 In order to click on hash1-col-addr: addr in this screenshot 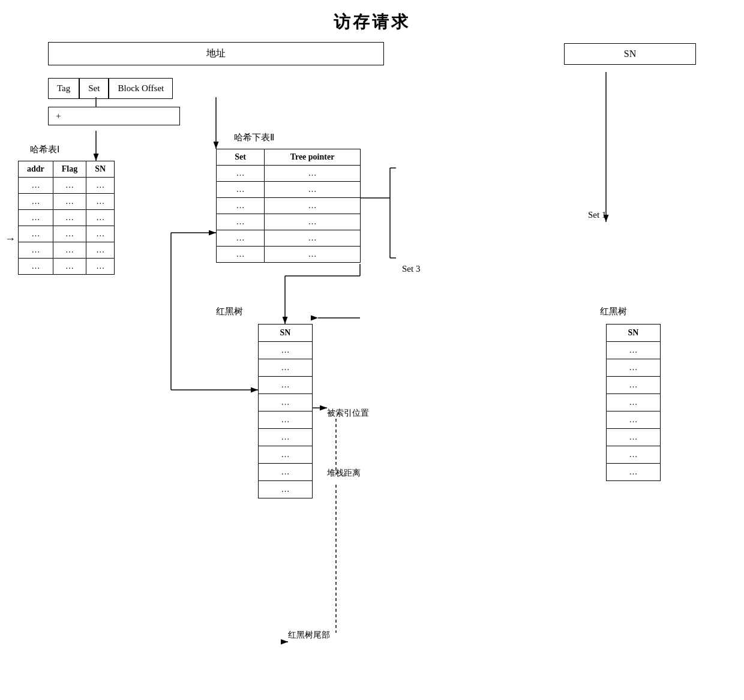, I will do `click(36, 169)`.